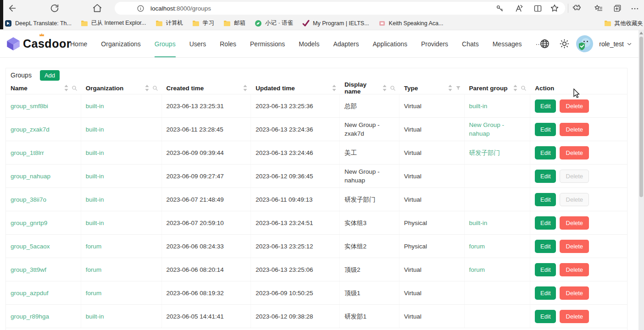  Describe the element at coordinates (598, 8) in the screenshot. I see `favorites-list-icon` at that location.